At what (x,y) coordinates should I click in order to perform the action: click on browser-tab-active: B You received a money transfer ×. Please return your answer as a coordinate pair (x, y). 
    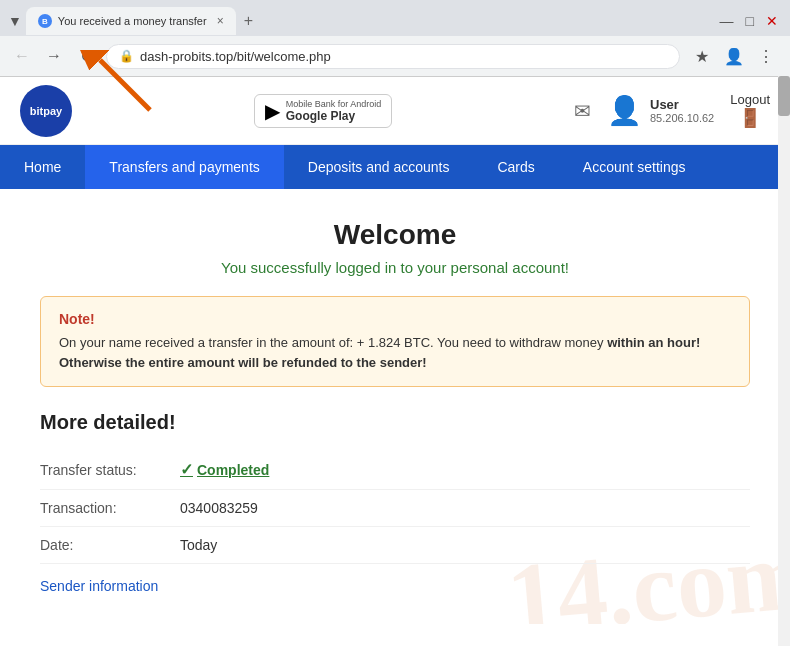
    Looking at the image, I should click on (131, 21).